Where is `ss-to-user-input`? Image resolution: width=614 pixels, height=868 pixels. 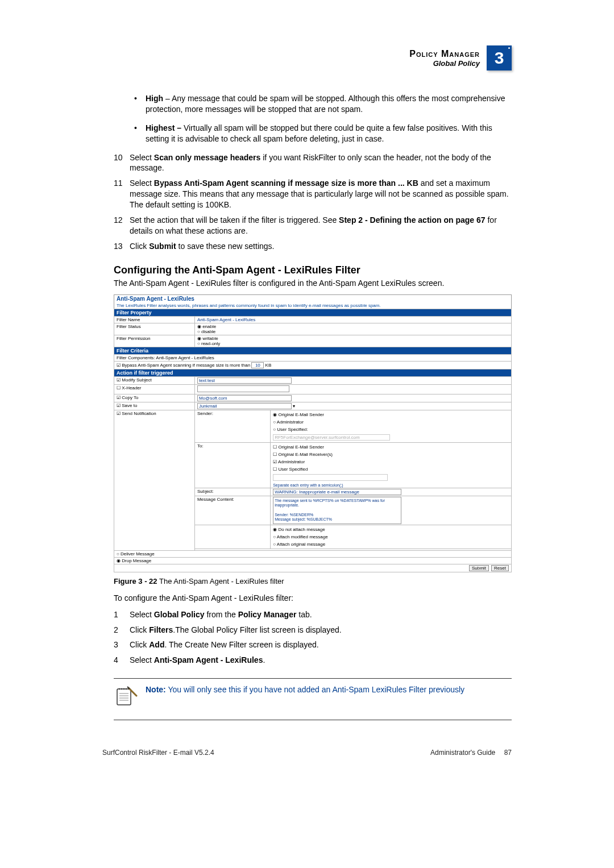 ss-to-user-input is located at coordinates (330, 477).